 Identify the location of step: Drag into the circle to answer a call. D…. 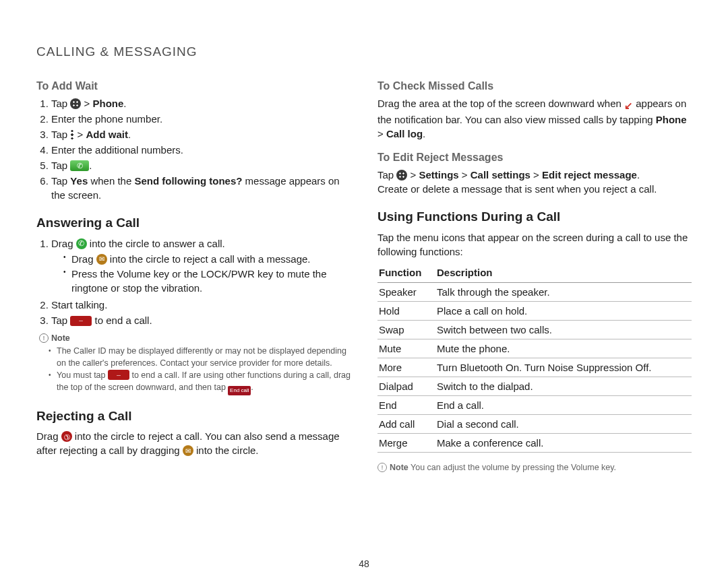
(201, 265).